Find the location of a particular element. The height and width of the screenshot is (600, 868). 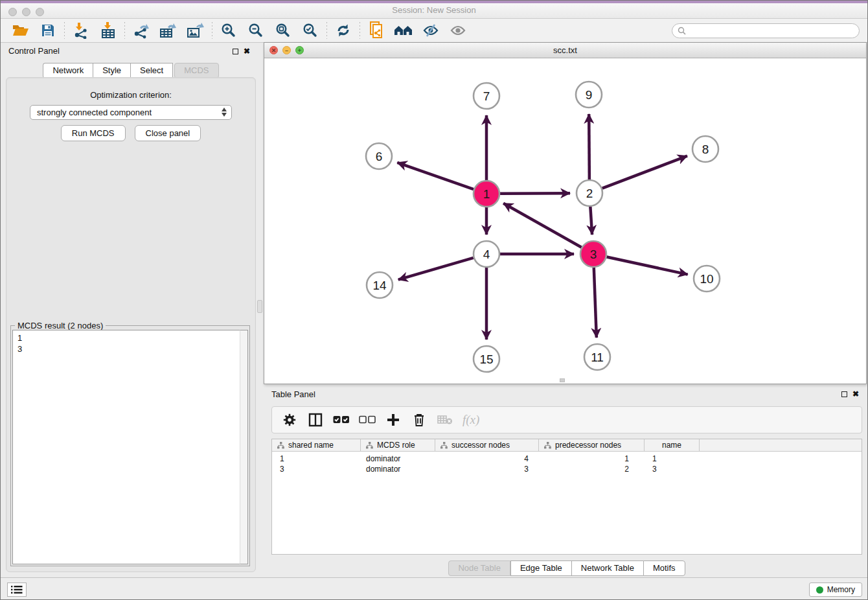

table-panel-float-icon is located at coordinates (845, 394).